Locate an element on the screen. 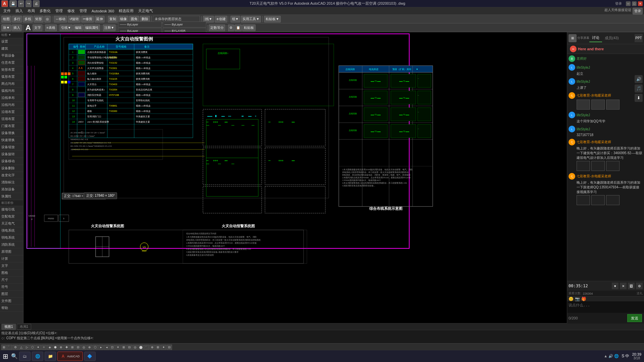 The image size is (644, 362). taskbar-autocad: A AutoCAD is located at coordinates (70, 356).